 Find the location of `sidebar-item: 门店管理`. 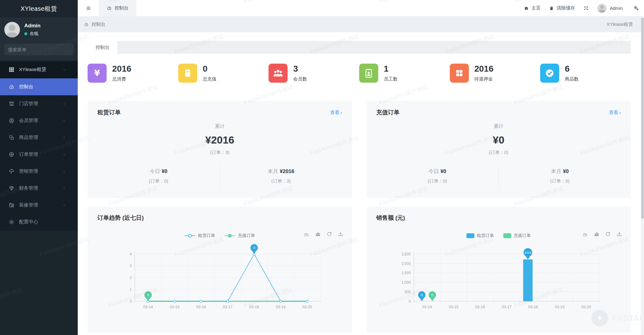

sidebar-item: 门店管理 is located at coordinates (39, 104).